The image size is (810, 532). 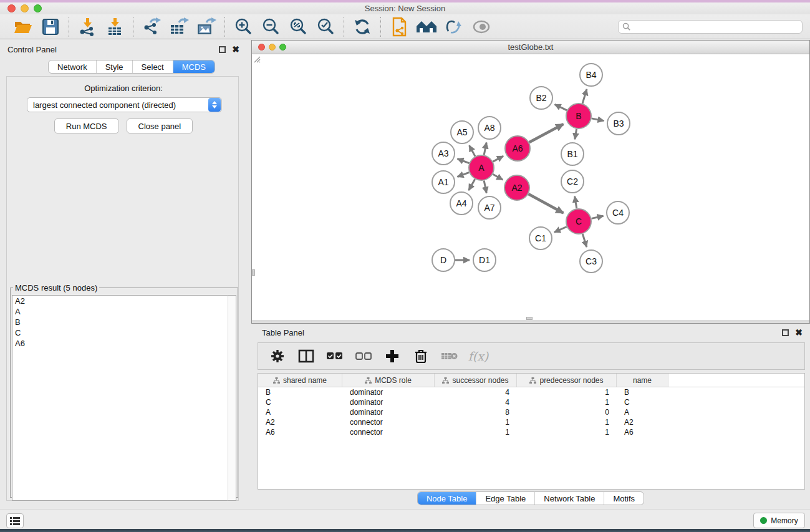 What do you see at coordinates (120, 301) in the screenshot?
I see `result-item-a2: A2` at bounding box center [120, 301].